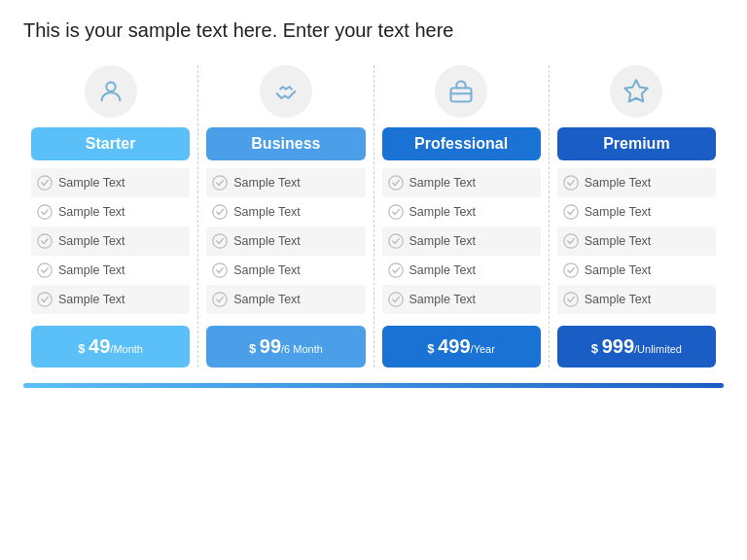 The width and height of the screenshot is (747, 560). I want to click on price-button-professional: $ 499/Year, so click(461, 346).